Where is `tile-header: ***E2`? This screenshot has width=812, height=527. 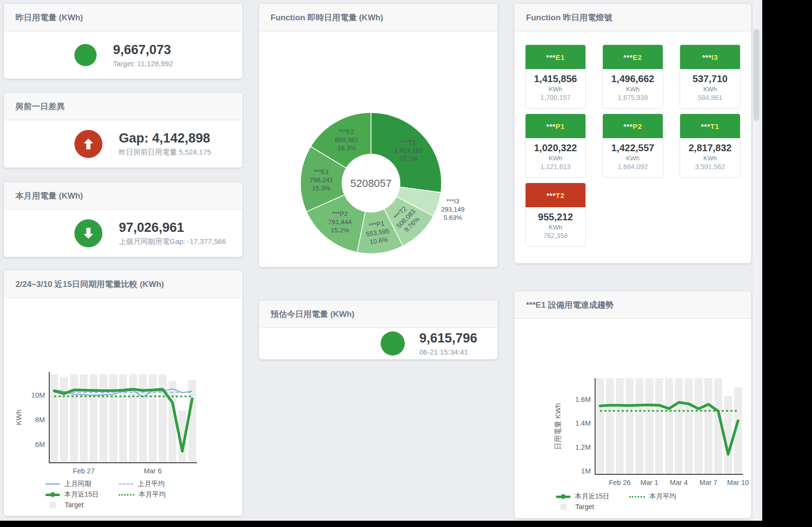
tile-header: ***E2 is located at coordinates (633, 57).